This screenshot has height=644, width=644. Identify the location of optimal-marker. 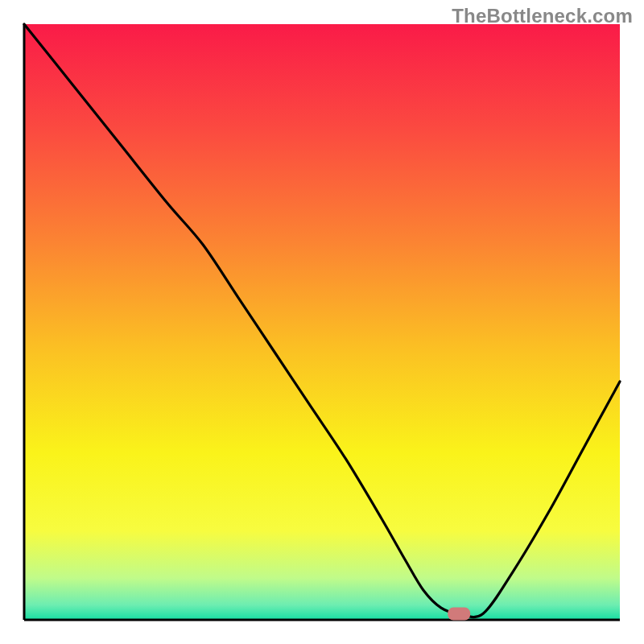
(459, 614).